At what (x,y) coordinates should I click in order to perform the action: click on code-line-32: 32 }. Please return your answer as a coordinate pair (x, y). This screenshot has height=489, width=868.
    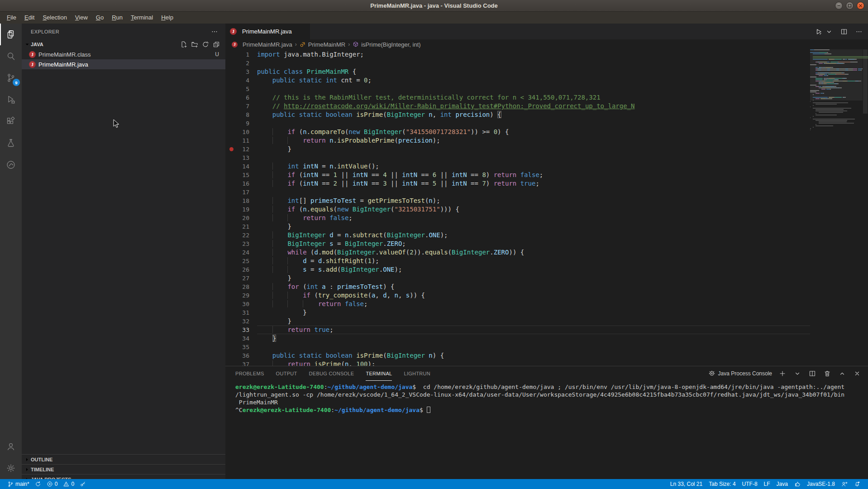
    Looking at the image, I should click on (518, 321).